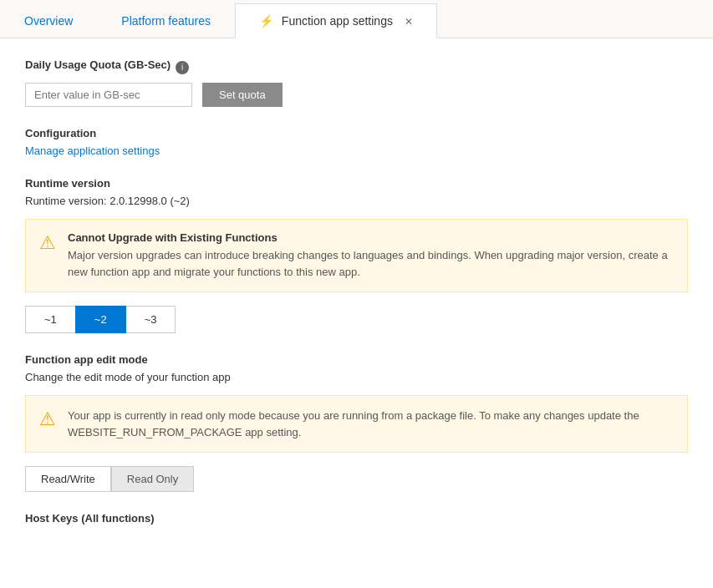 Image resolution: width=713 pixels, height=588 pixels. Describe the element at coordinates (356, 359) in the screenshot. I see `edit-mode-label: Function app edit mode` at that location.